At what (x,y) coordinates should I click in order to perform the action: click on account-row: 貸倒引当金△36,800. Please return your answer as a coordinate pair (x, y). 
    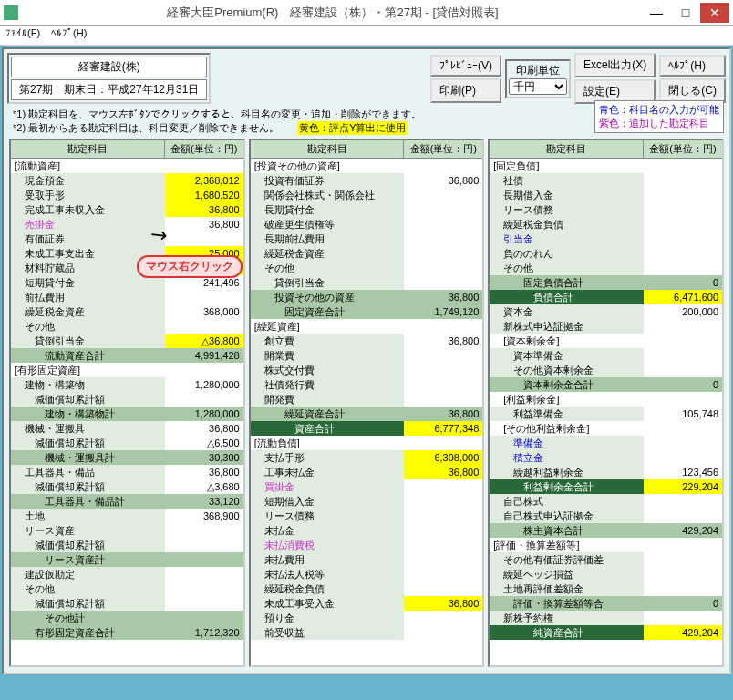
    Looking at the image, I should click on (128, 341).